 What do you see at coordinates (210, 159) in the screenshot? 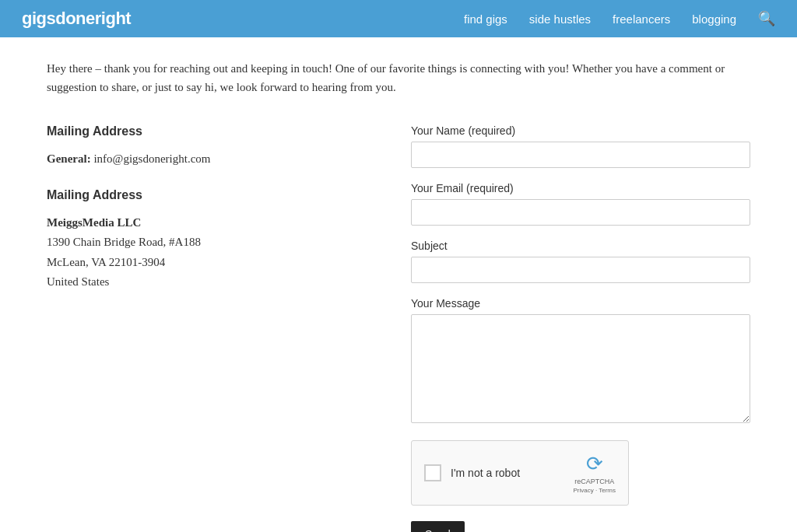
I see `general-email-line: General: info@gigsdoneright.com` at bounding box center [210, 159].